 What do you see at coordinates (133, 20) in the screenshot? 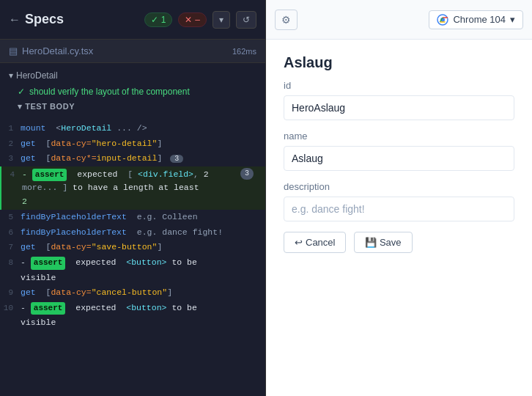
I see `top-bar: ← Specs ✓ 1 ✕ – ▾ ↺` at bounding box center [133, 20].